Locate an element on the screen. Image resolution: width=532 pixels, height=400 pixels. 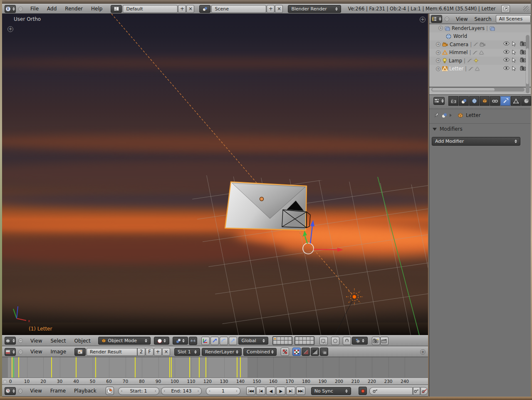
opengl-render-button is located at coordinates (376, 341).